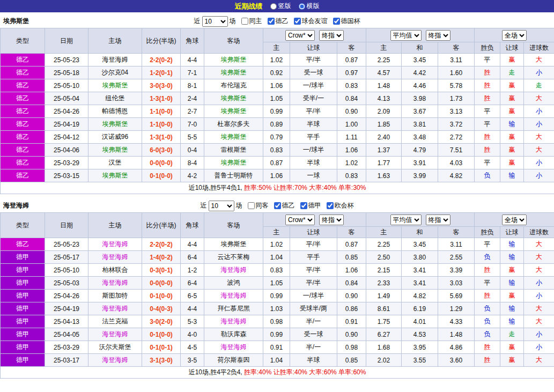 The height and width of the screenshot is (392, 554). Describe the element at coordinates (193, 245) in the screenshot. I see `corner-score: 4-4` at that location.